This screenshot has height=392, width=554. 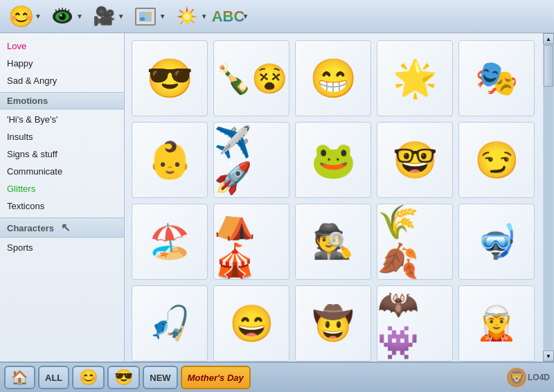 I want to click on logo-area: 🦁 LO4D, so click(x=528, y=377).